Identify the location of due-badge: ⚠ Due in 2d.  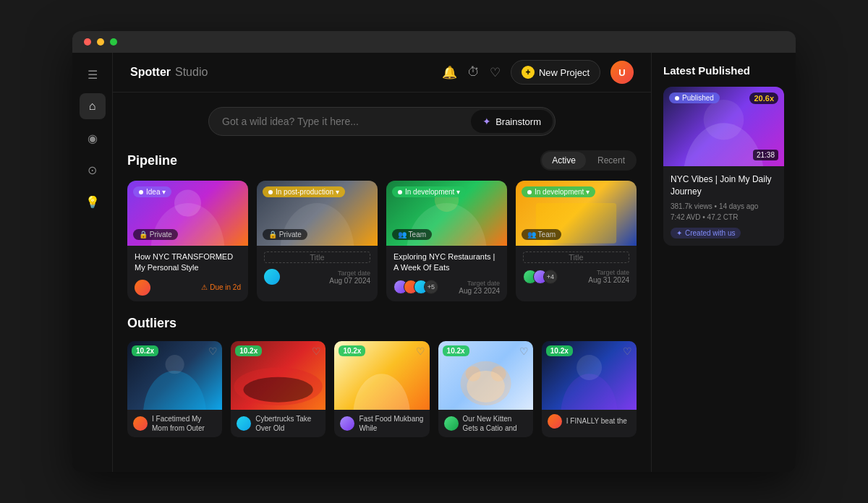
(221, 288).